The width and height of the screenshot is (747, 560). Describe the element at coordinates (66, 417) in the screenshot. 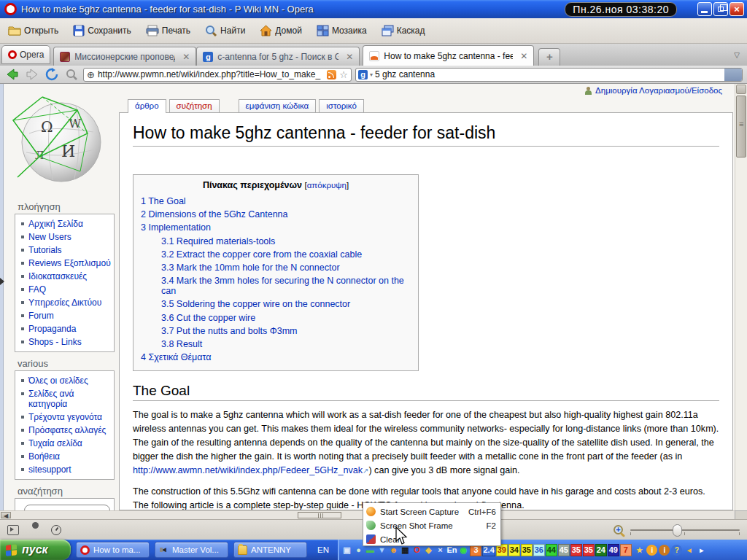

I see `sidebar-link: Τρέχοντα γεγονότα` at that location.